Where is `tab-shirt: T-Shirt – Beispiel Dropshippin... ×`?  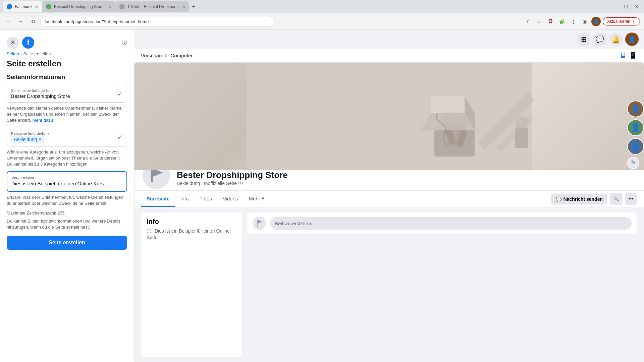
tab-shirt: T-Shirt – Beispiel Dropshippin... × is located at coordinates (152, 7).